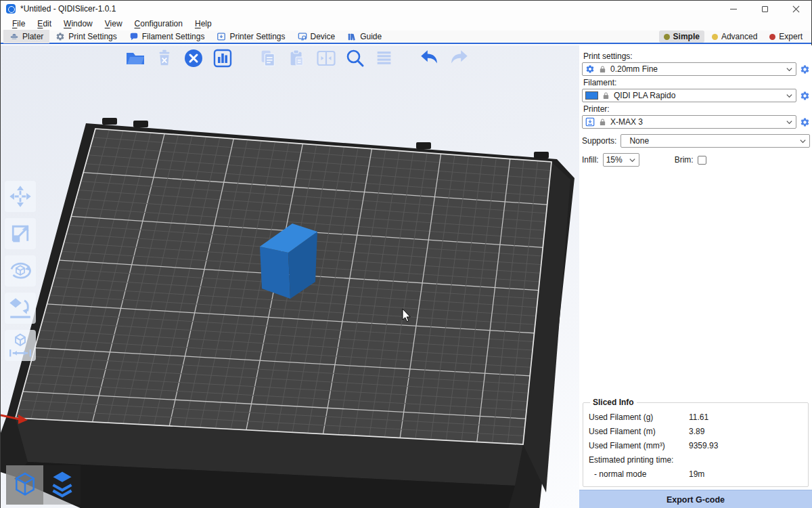 This screenshot has height=508, width=812. I want to click on redo-button, so click(459, 58).